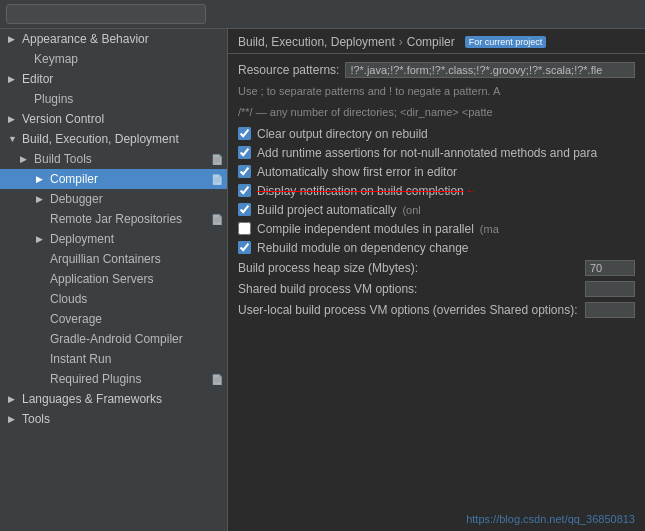  Describe the element at coordinates (244, 248) in the screenshot. I see `checkbox-rebuild-module-input` at that location.